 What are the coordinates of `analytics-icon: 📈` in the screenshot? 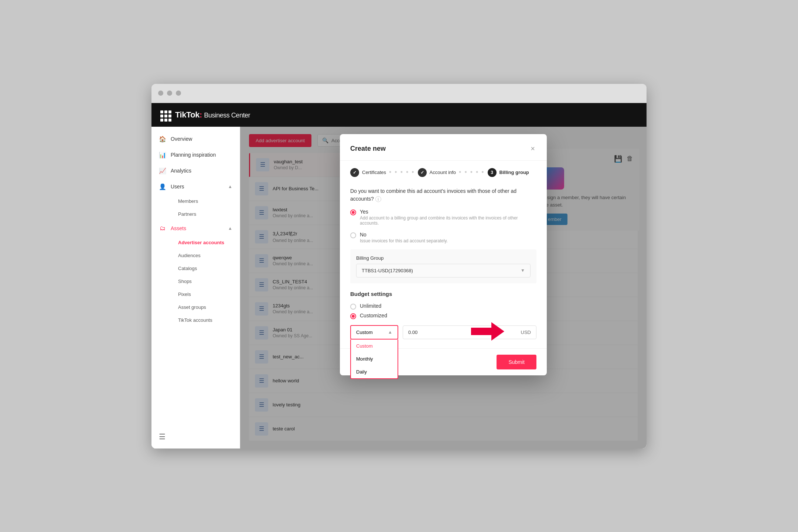 It's located at (163, 171).